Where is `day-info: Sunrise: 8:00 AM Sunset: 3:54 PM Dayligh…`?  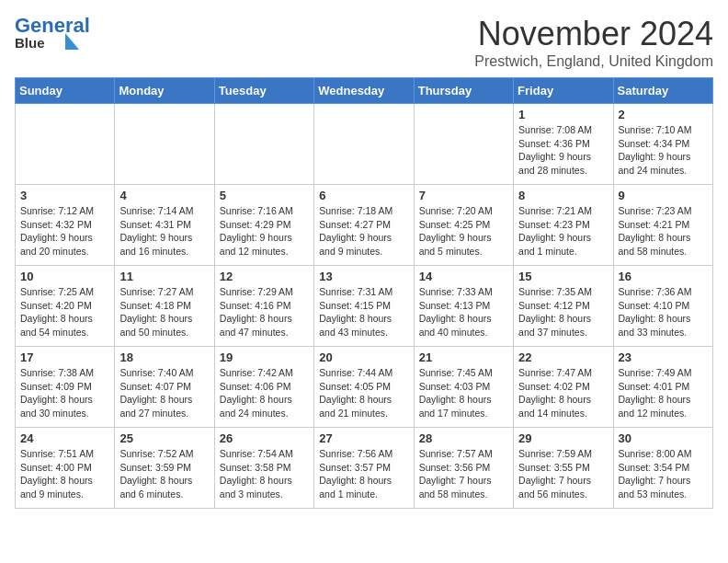 day-info: Sunrise: 8:00 AM Sunset: 3:54 PM Dayligh… is located at coordinates (664, 475).